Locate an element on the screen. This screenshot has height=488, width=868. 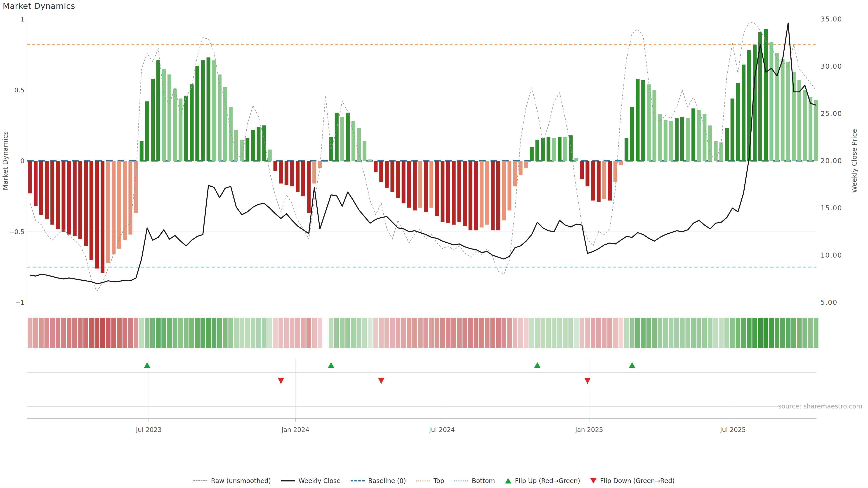
flip-down-triangle-icon is located at coordinates (593, 481).